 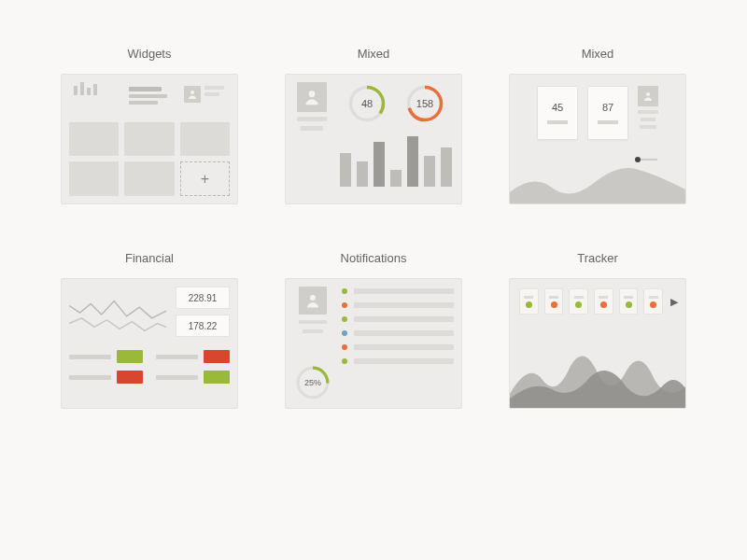 What do you see at coordinates (398, 343) in the screenshot?
I see `notification-list` at bounding box center [398, 343].